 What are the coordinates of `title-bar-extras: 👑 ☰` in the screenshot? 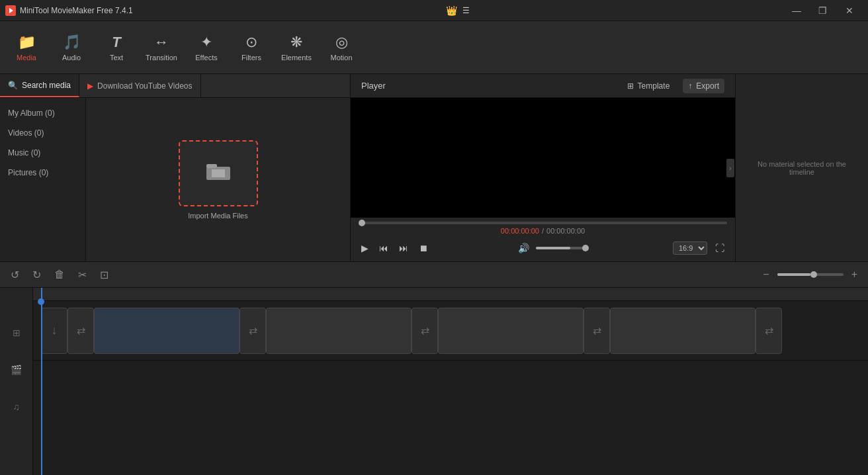 It's located at (458, 11).